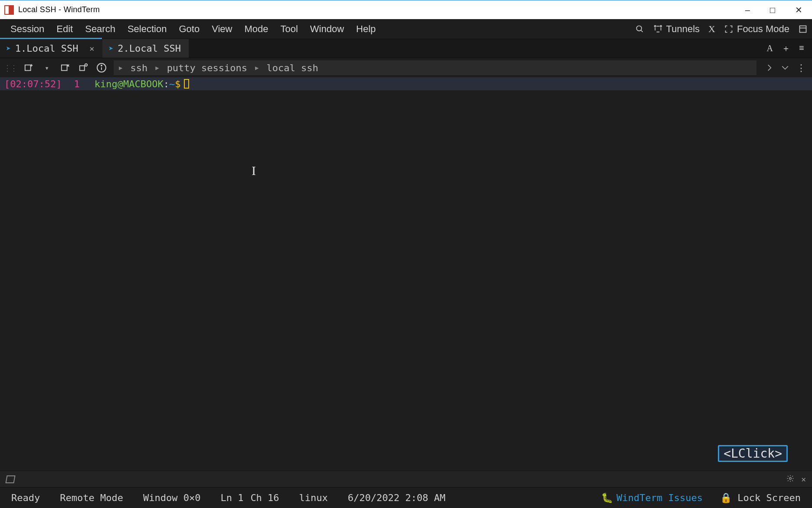 The height and width of the screenshot is (508, 812). What do you see at coordinates (292, 68) in the screenshot?
I see `breadcrumb-local-ssh: local ssh` at bounding box center [292, 68].